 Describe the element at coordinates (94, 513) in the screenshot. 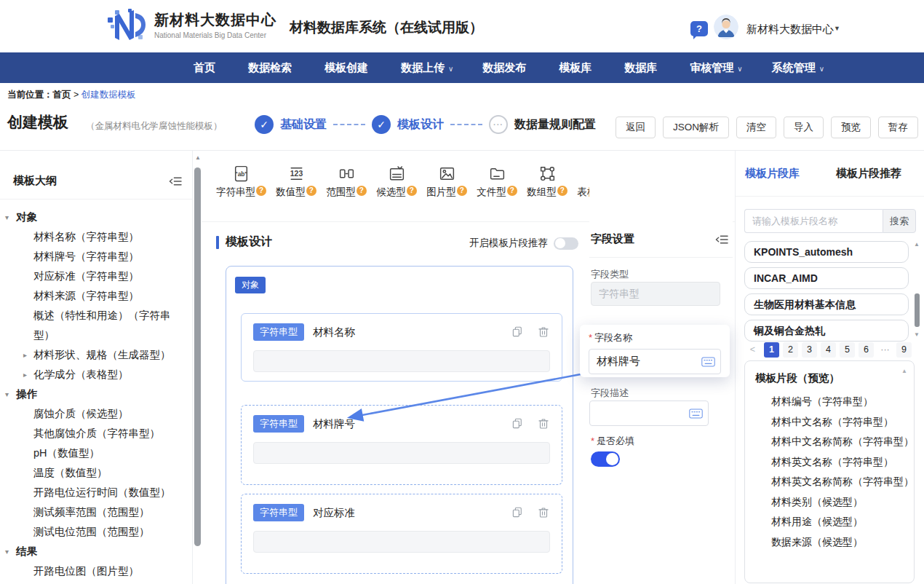

I see `outline-tree-item: 测试频率范围（范围型）` at that location.